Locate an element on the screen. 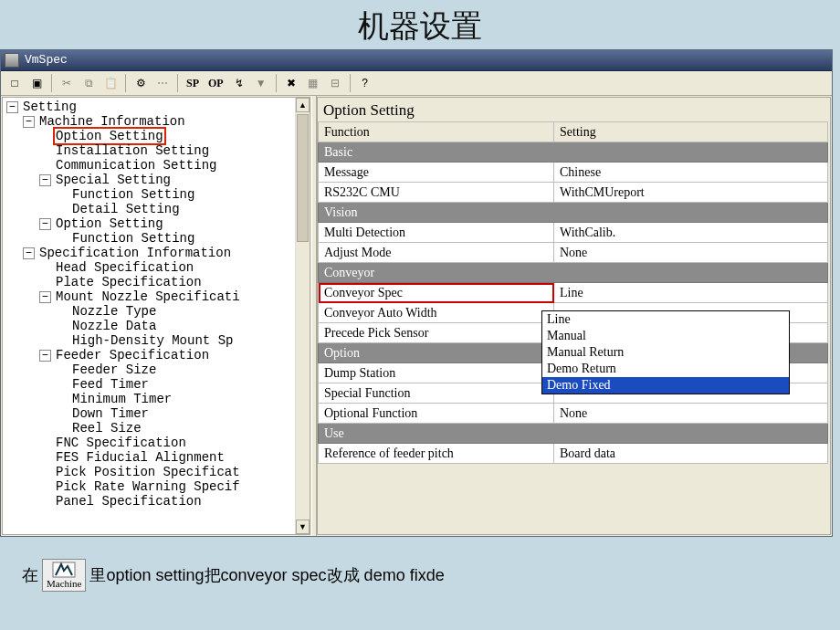 Image resolution: width=840 pixels, height=630 pixels. table-row: Reference of feeder pitchBoard data is located at coordinates (573, 454).